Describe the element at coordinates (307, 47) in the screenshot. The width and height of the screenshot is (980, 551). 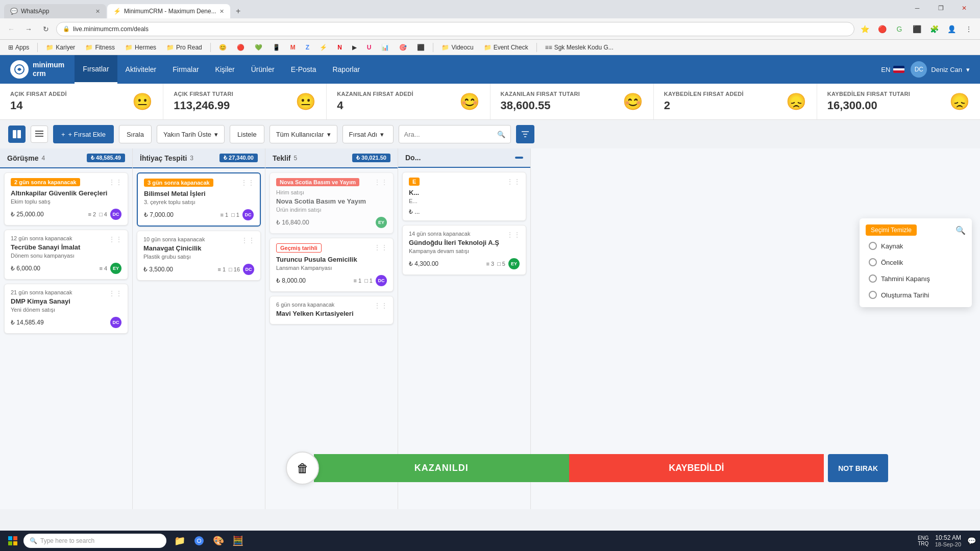
I see `bookmark-z: Z` at that location.